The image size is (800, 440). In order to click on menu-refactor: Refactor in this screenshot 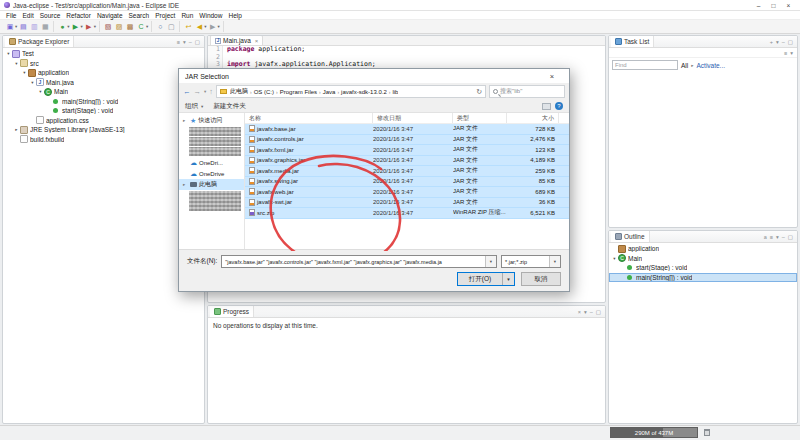, I will do `click(78, 16)`.